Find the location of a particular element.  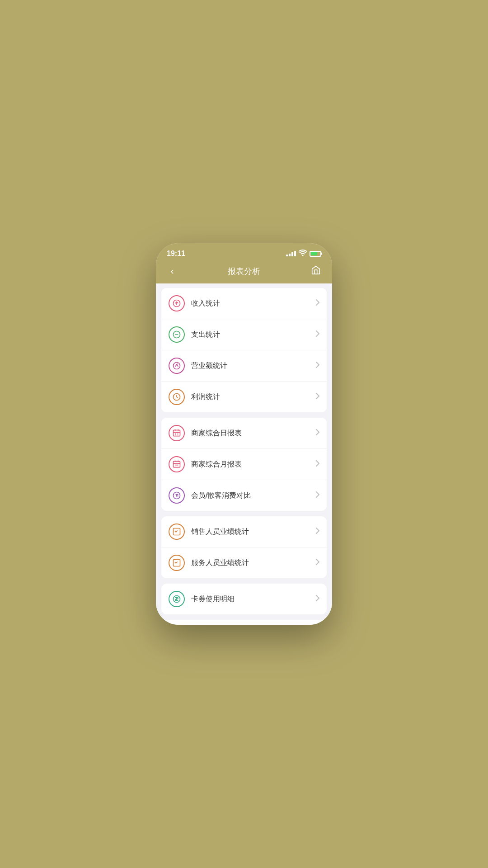

menu-item-member-compare: 会员/散客消费对比 is located at coordinates (244, 495).